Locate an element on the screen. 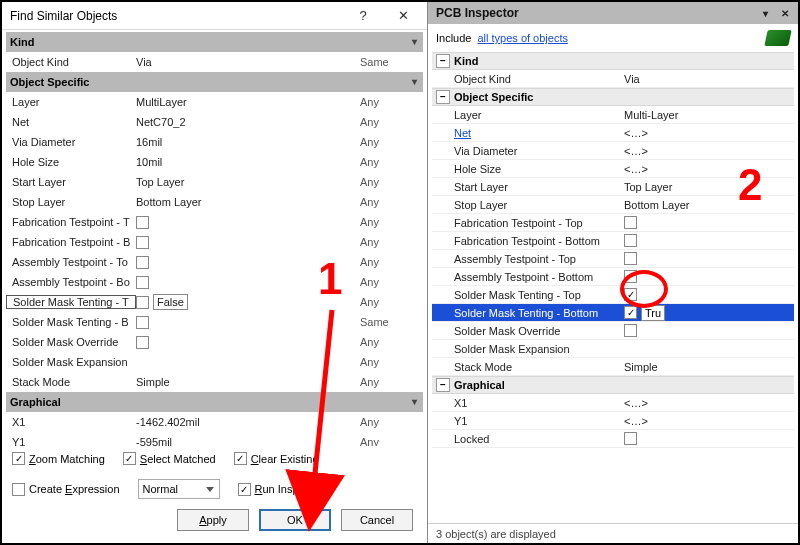 The image size is (800, 545). include-link: all types of objects is located at coordinates (522, 38).